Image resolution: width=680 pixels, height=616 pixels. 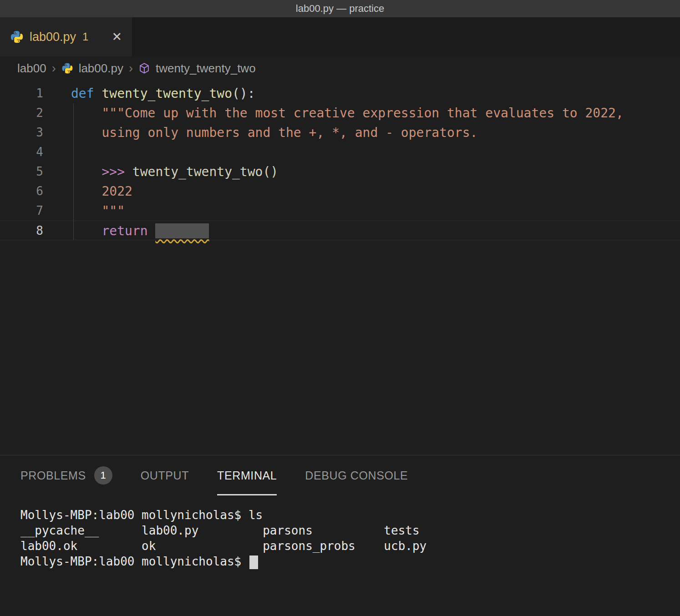 I want to click on code-line: 6 2022, so click(x=340, y=191).